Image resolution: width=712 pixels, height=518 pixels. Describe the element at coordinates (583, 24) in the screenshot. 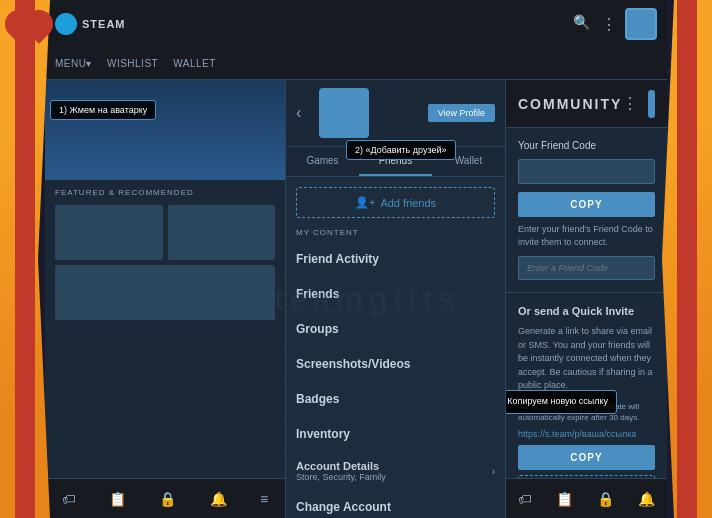

I see `search-icon: 🔍` at that location.